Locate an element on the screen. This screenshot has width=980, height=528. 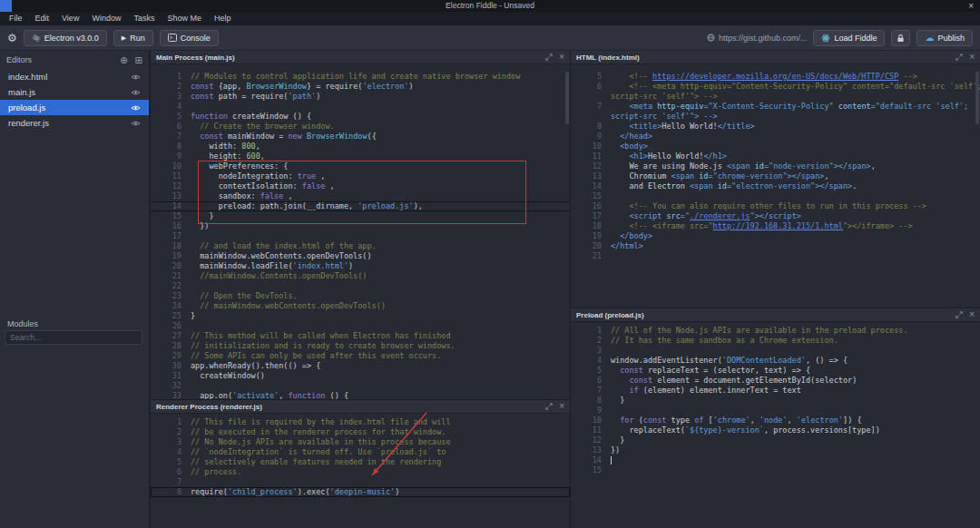
file-item-renderer.js: renderer.js is located at coordinates (74, 123).